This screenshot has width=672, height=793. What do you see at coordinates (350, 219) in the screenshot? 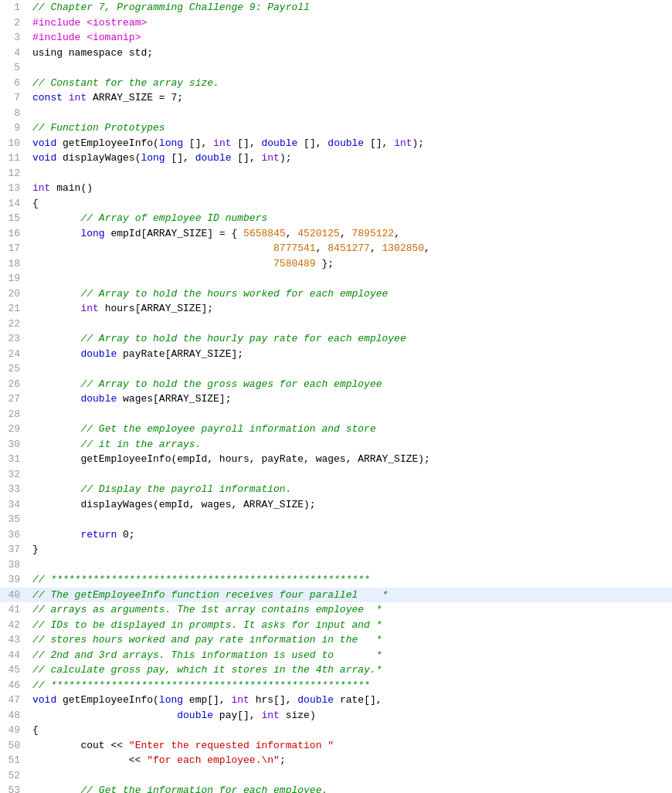
I see `line-content: // Array of employee ID numbers` at bounding box center [350, 219].